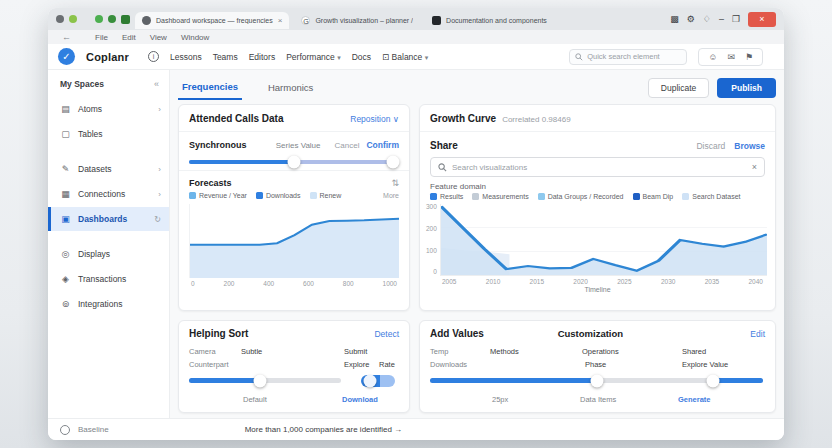  Describe the element at coordinates (490, 20) in the screenshot. I see `browser-tab-3: Documentation and components` at that location.